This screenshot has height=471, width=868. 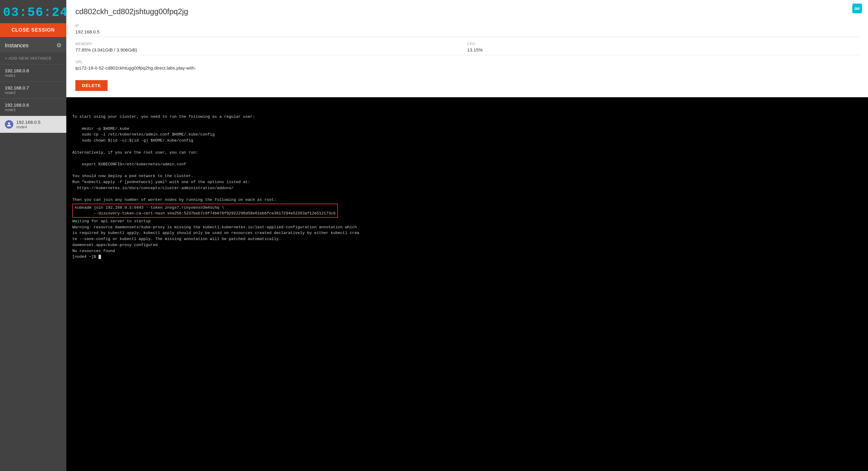 What do you see at coordinates (467, 26) in the screenshot?
I see `ip-label: IP` at bounding box center [467, 26].